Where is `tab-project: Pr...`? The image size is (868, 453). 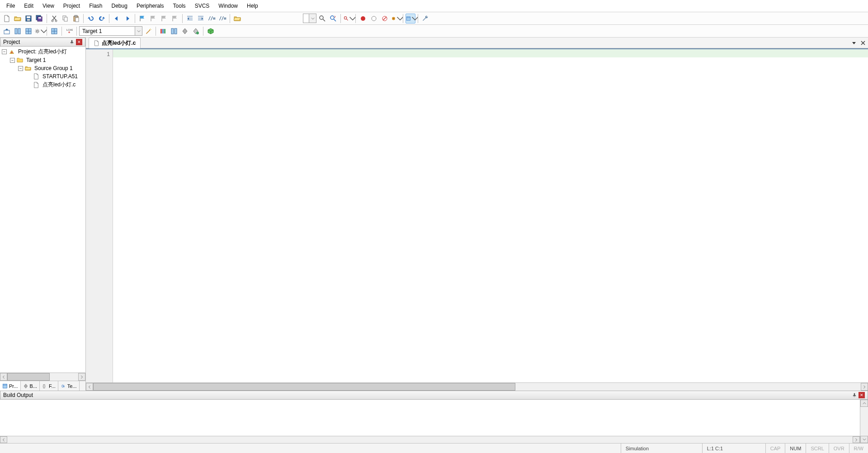 tab-project: Pr... is located at coordinates (10, 386).